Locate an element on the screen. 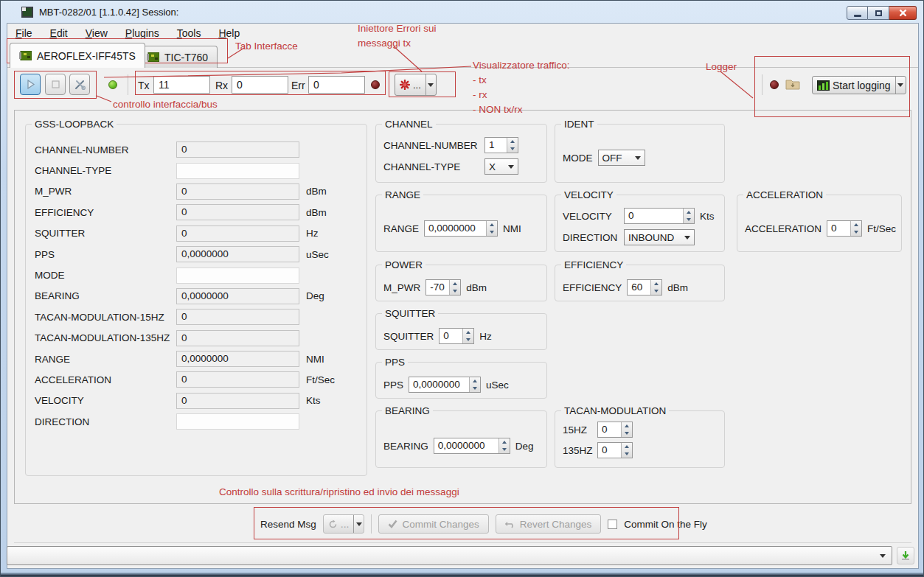  gss-row: CHANNEL-TYPE is located at coordinates (197, 170).